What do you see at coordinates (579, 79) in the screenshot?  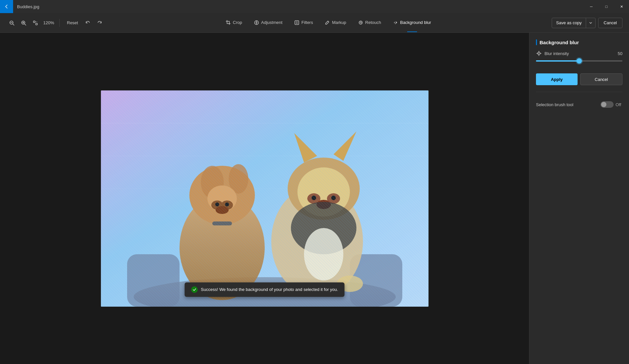 I see `action-buttons: Apply Cancel` at bounding box center [579, 79].